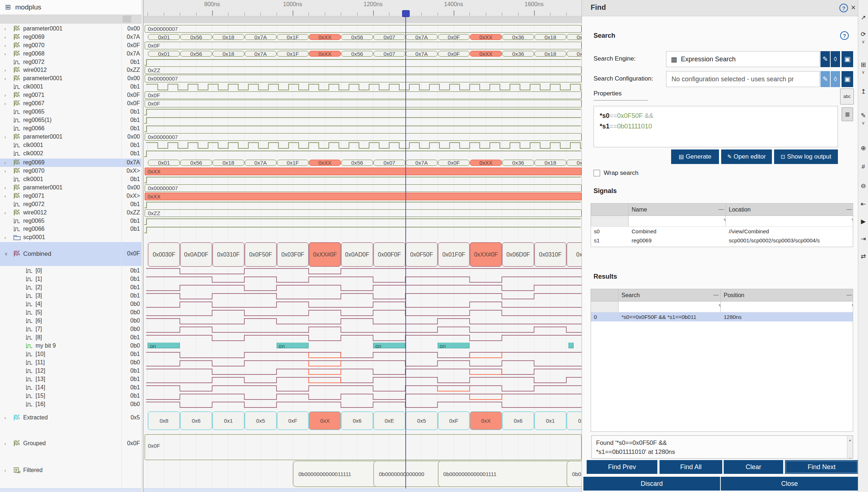 The image size is (868, 492). I want to click on tree-row-reg00651: reg0065(1)0b1, so click(71, 120).